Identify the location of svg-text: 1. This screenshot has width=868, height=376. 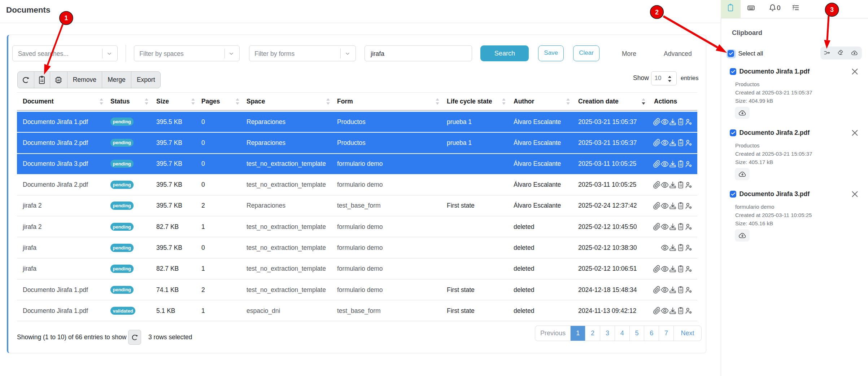
(66, 18).